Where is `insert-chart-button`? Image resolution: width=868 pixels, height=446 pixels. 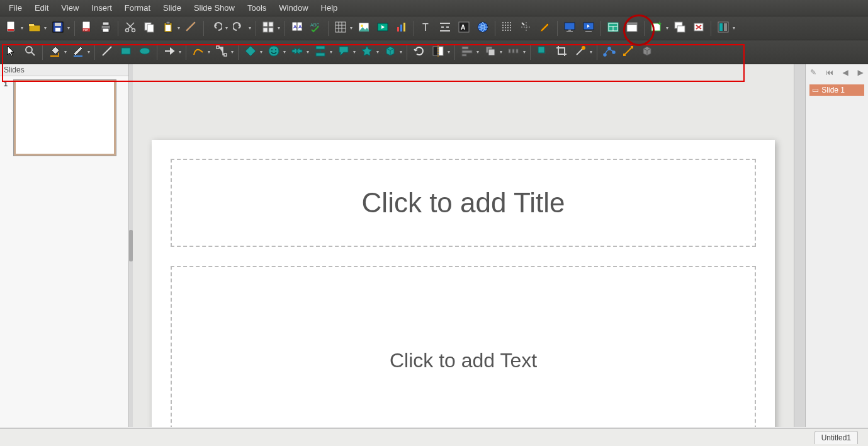
insert-chart-button is located at coordinates (402, 28).